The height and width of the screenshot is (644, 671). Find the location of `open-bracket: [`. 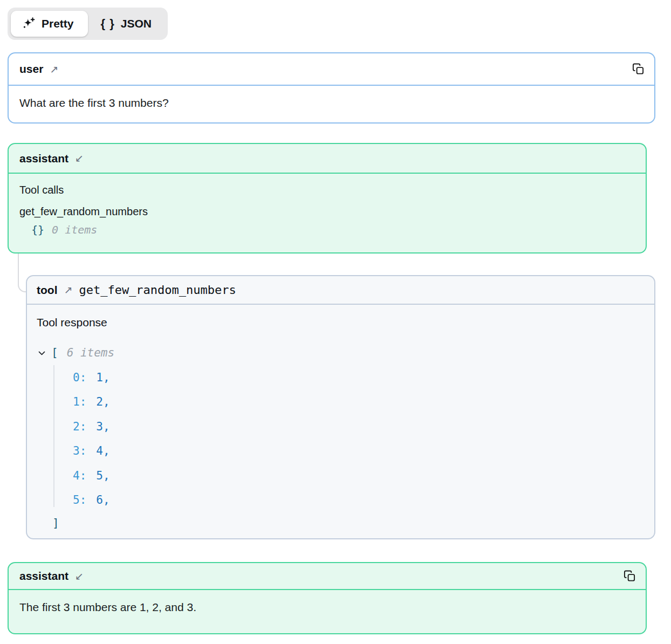

open-bracket: [ is located at coordinates (55, 353).